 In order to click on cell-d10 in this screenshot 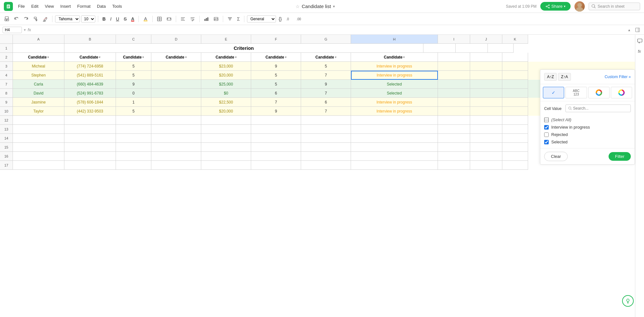, I will do `click(176, 111)`.